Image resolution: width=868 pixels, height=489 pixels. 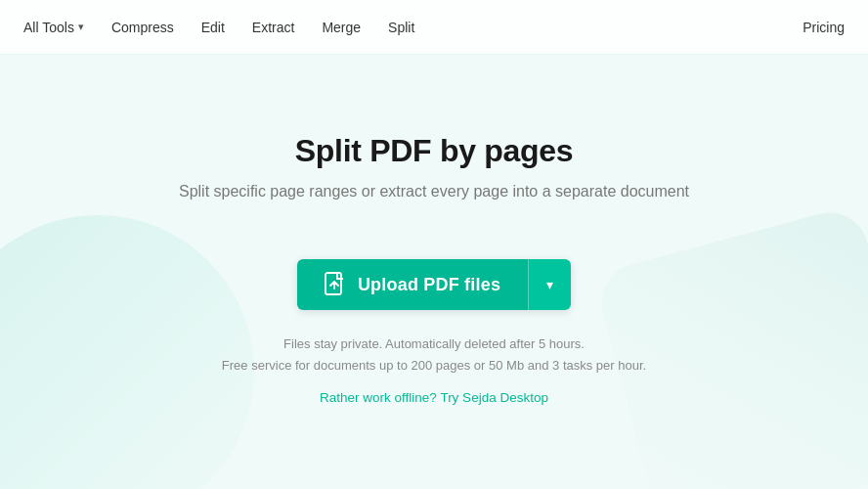 What do you see at coordinates (401, 27) in the screenshot?
I see `nav-item-split: Split` at bounding box center [401, 27].